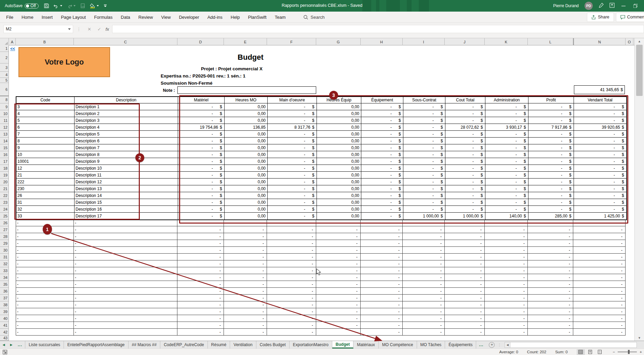 The height and width of the screenshot is (355, 644). What do you see at coordinates (4, 305) in the screenshot?
I see `row-header-38: 38` at bounding box center [4, 305].